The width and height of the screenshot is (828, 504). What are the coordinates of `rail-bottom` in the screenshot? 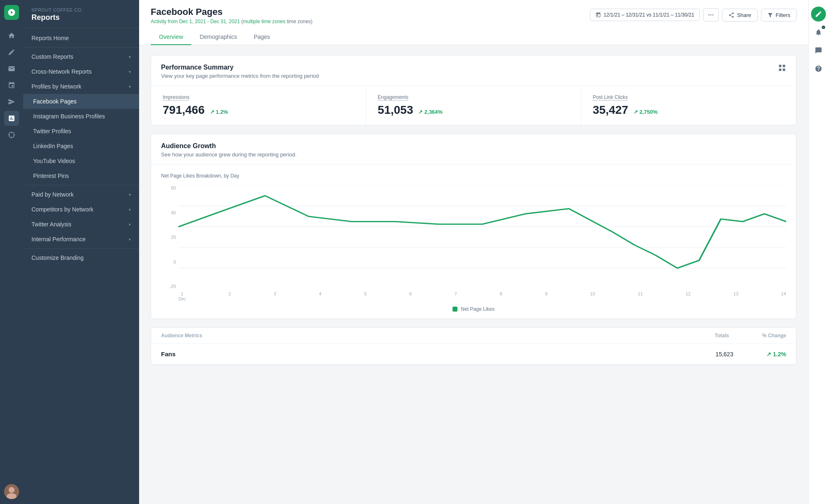 It's located at (12, 492).